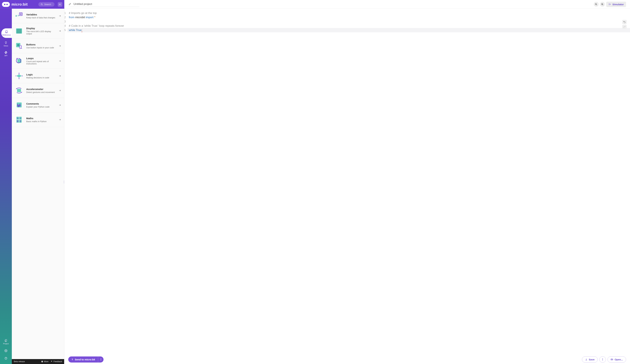  Describe the element at coordinates (38, 90) in the screenshot. I see `reference-card-accelerometer: Accelerometer Detect gestures and moveme…` at that location.